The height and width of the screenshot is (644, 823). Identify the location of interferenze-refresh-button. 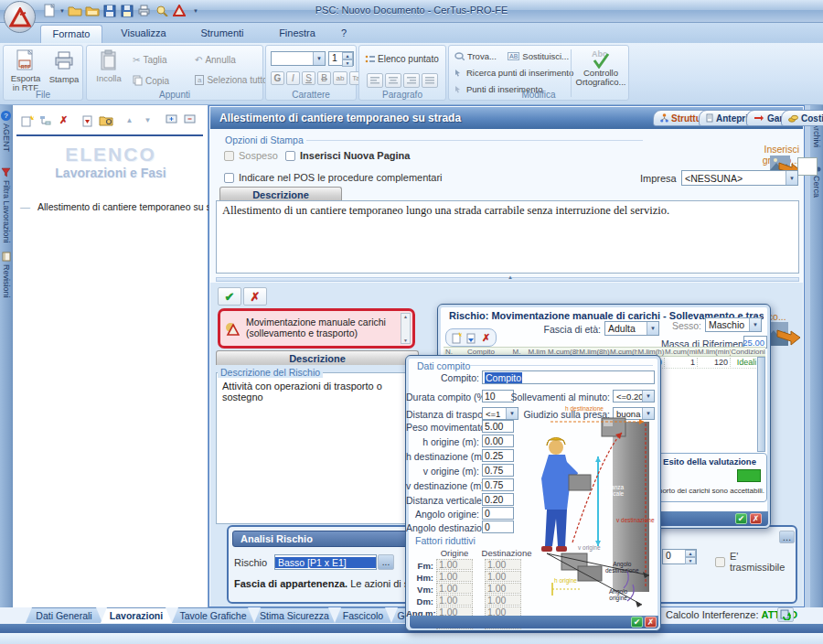
(786, 615).